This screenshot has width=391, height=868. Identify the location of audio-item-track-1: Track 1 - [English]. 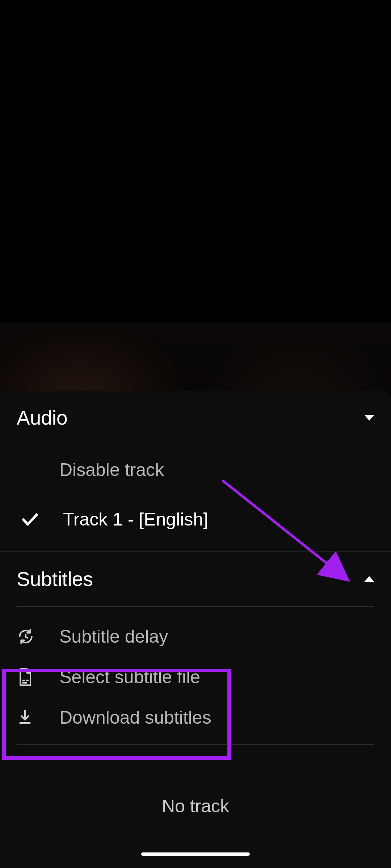
(196, 519).